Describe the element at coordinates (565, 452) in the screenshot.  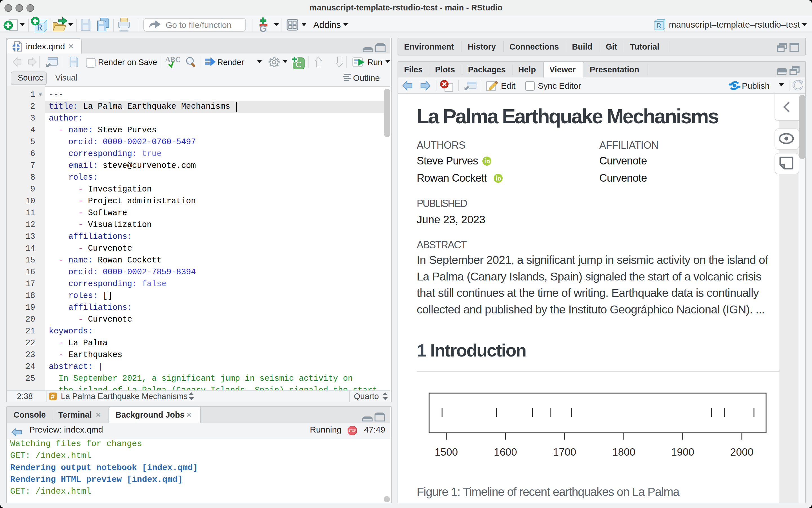
I see `svg-text: 1700` at that location.